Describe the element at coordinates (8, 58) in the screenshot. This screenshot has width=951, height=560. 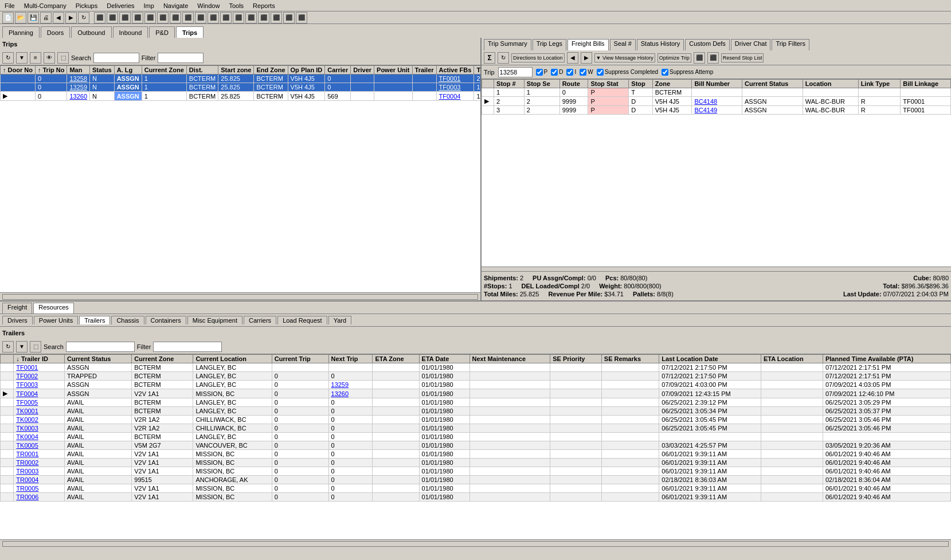
I see `trips-refresh-btn: ↻` at that location.